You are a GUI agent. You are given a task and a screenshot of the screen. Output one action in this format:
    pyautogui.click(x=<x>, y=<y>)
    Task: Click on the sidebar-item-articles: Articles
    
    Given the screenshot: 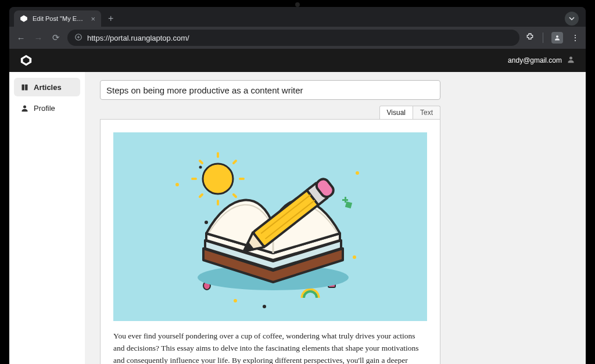 What is the action you would take?
    pyautogui.click(x=47, y=87)
    